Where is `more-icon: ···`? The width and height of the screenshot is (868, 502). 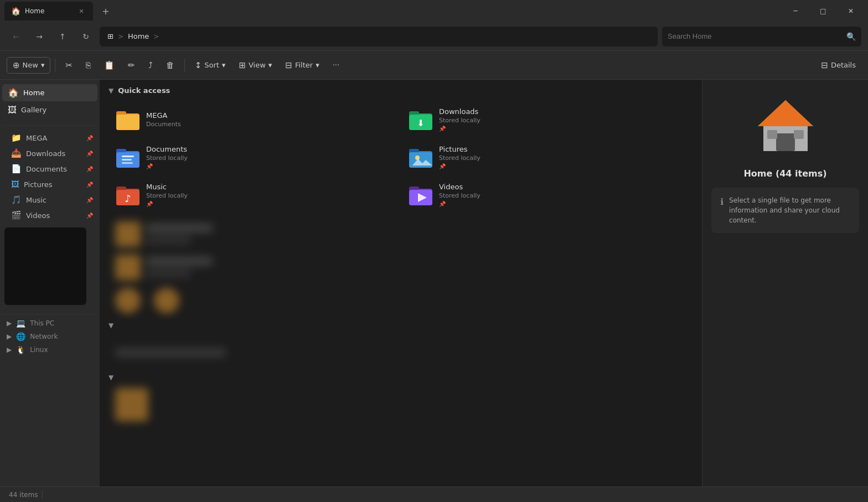
more-icon: ··· is located at coordinates (336, 65).